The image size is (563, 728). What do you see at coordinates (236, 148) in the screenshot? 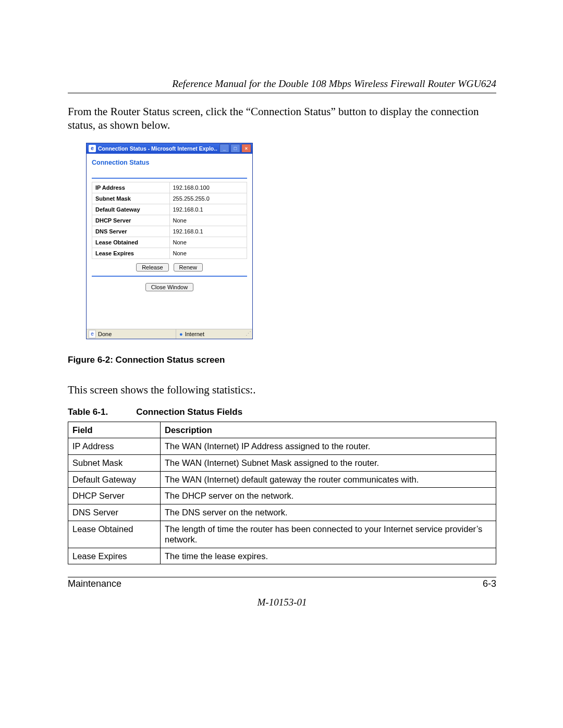
I see `maximize-icon: □` at bounding box center [236, 148].